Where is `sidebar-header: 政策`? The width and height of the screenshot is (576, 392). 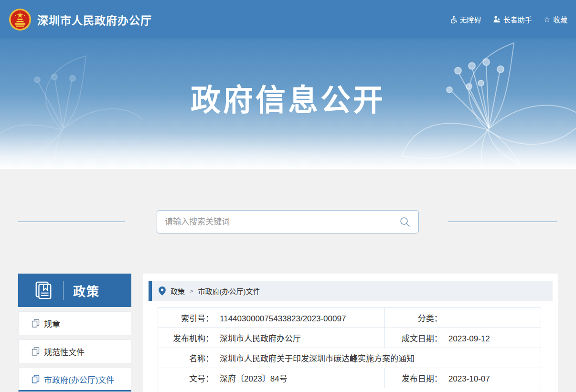 sidebar-header: 政策 is located at coordinates (75, 290).